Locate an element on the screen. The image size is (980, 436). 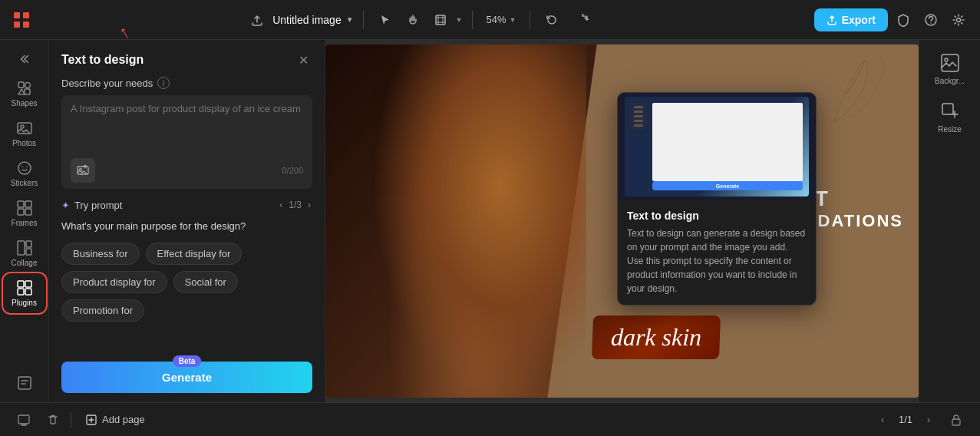
hand-tool-btn is located at coordinates (413, 20).